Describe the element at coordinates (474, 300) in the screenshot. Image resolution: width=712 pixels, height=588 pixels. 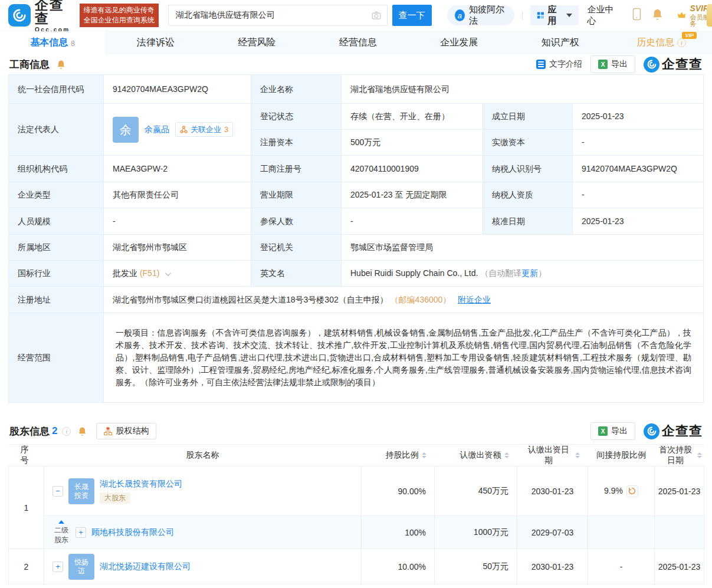
I see `nearby-link: 附近企业` at that location.